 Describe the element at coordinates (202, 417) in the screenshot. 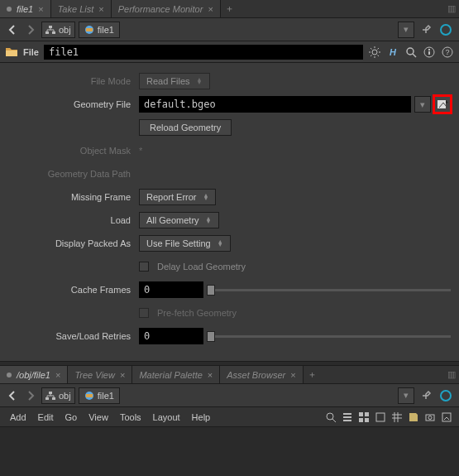

I see `menu-help: Help` at that location.